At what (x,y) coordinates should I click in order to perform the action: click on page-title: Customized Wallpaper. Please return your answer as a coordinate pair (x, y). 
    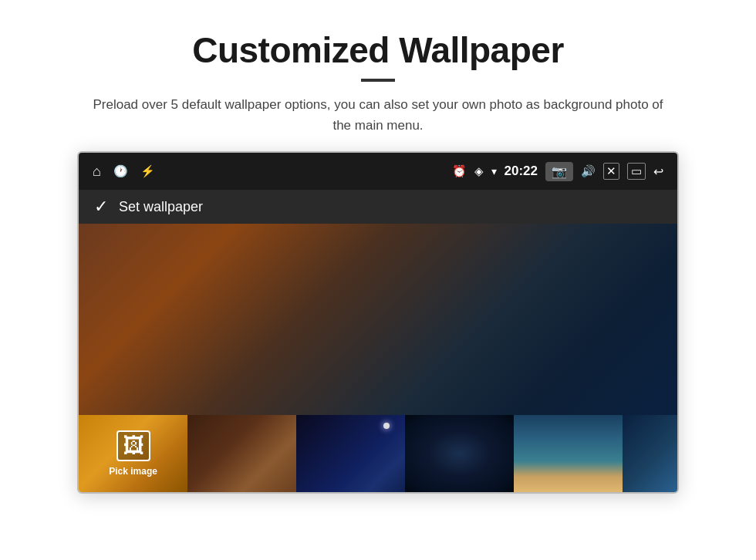
    Looking at the image, I should click on (378, 50).